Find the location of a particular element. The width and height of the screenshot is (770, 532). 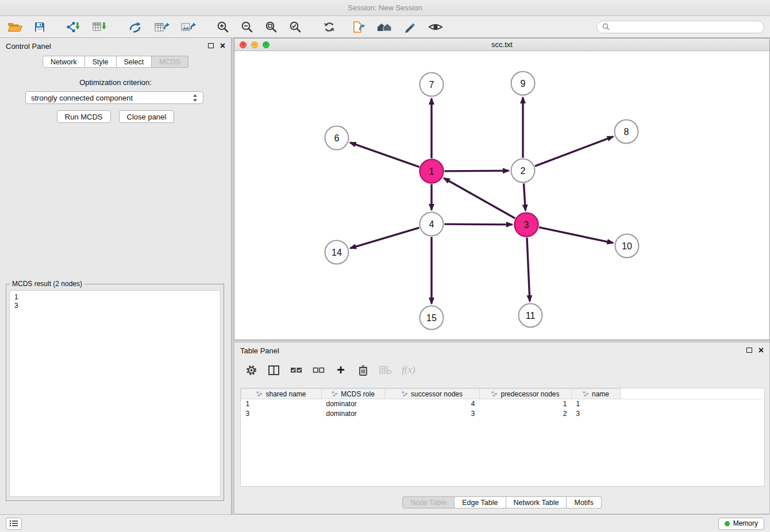

mcds-result-list: 13 is located at coordinates (115, 394).